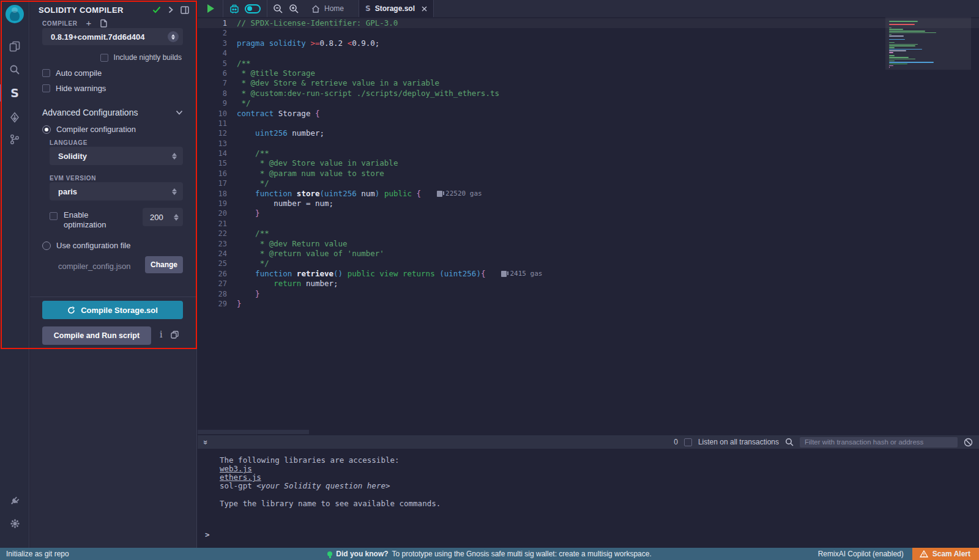 Image resolution: width=979 pixels, height=560 pixels. I want to click on hide-warnings-row: Hide warnings, so click(74, 88).